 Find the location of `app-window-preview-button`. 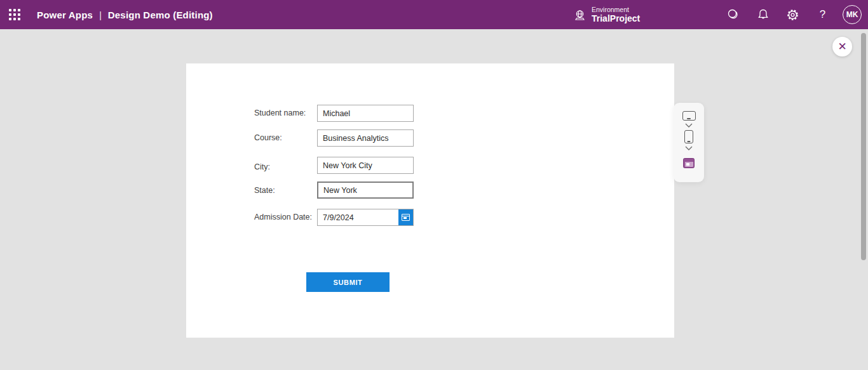

app-window-preview-button is located at coordinates (689, 163).